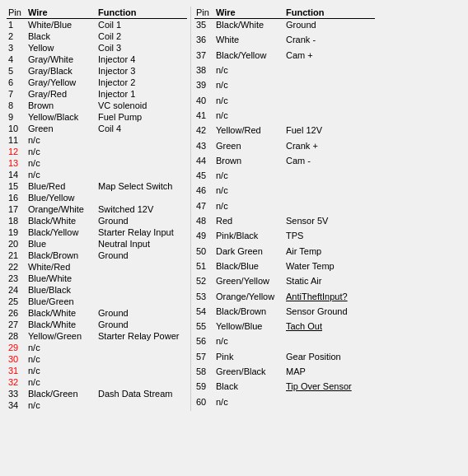 The width and height of the screenshot is (468, 476). What do you see at coordinates (204, 177) in the screenshot?
I see `cell-pin: 45` at bounding box center [204, 177].